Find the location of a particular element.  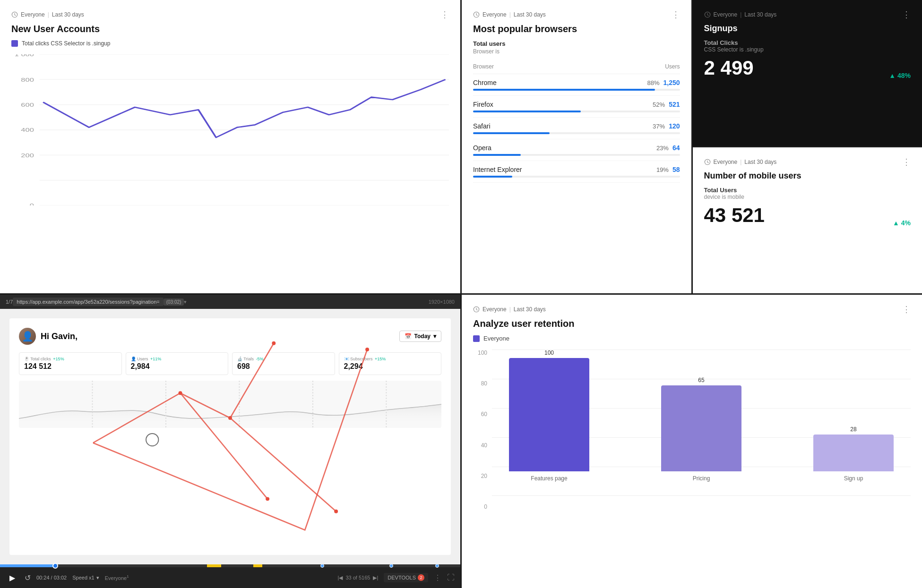

avatar-image: 👤 is located at coordinates (27, 336).